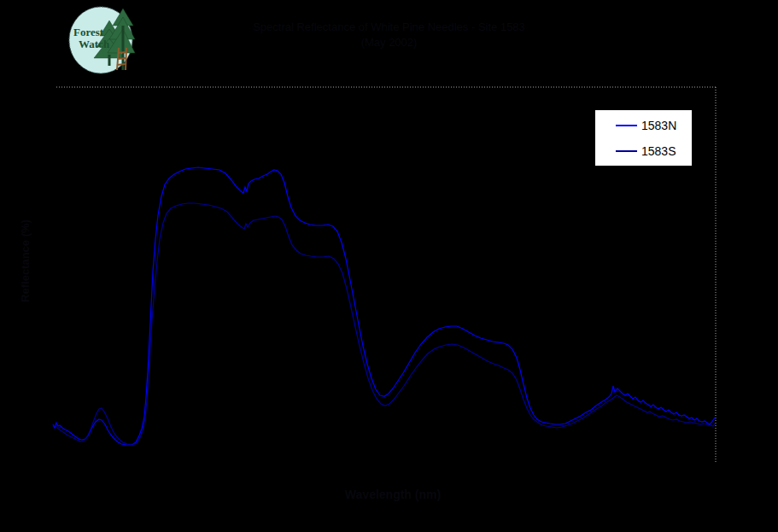 The height and width of the screenshot is (532, 778). Describe the element at coordinates (627, 126) in the screenshot. I see `legend-line-sample-1583N` at that location.